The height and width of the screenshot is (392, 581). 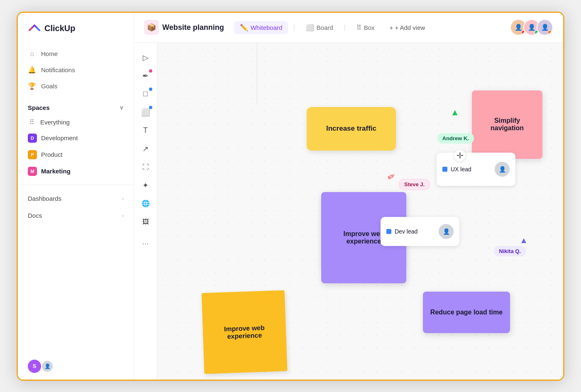 I want to click on ux-lead-avatar: 👤, so click(x=502, y=169).